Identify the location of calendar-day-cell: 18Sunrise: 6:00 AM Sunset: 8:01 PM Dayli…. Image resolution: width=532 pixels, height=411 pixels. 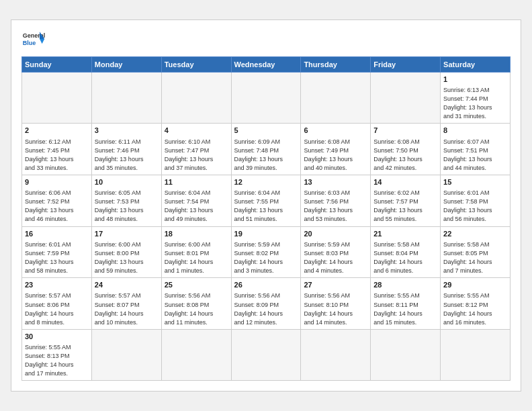
(196, 253).